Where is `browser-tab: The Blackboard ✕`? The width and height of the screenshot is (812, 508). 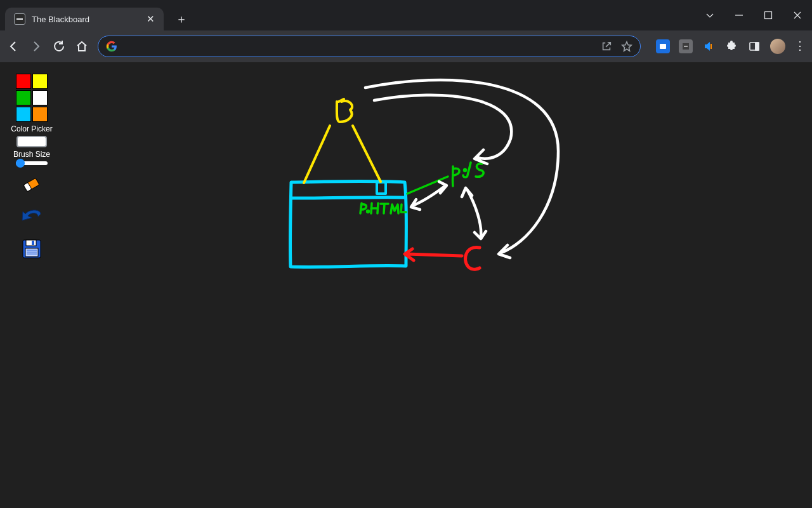 browser-tab: The Blackboard ✕ is located at coordinates (84, 19).